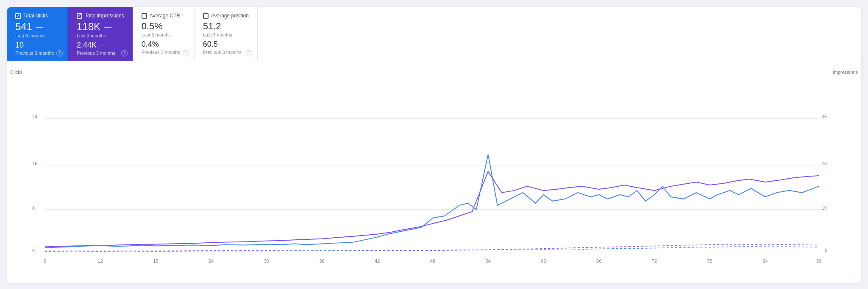 The image size is (868, 289). What do you see at coordinates (144, 16) in the screenshot?
I see `checkbox-ctr` at bounding box center [144, 16].